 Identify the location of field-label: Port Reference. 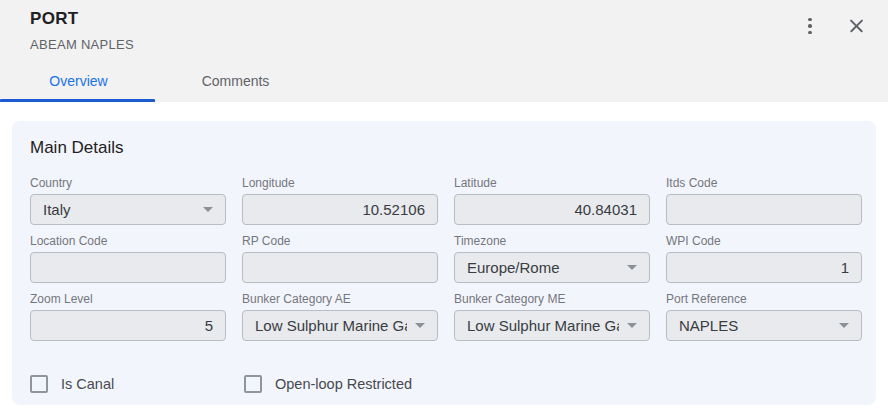
(764, 299).